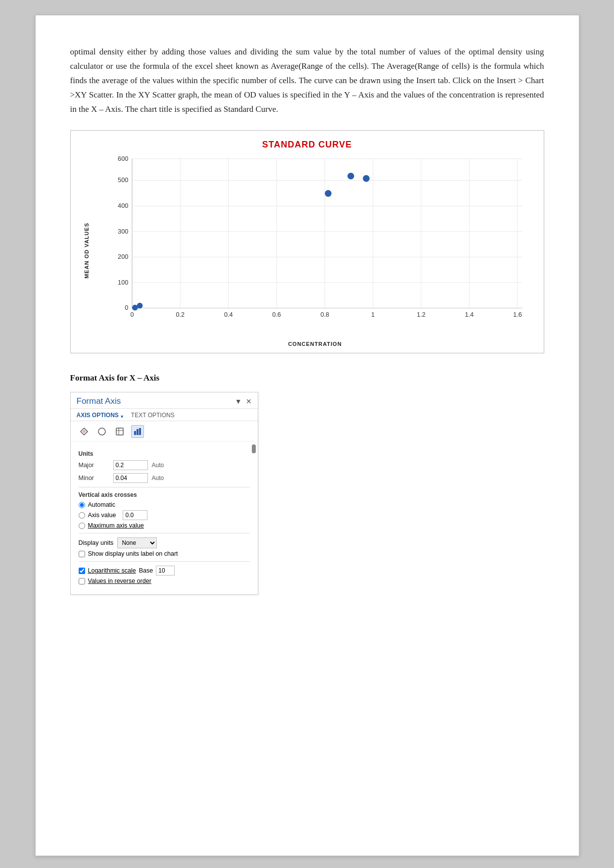  I want to click on svg-text: 400, so click(123, 206).